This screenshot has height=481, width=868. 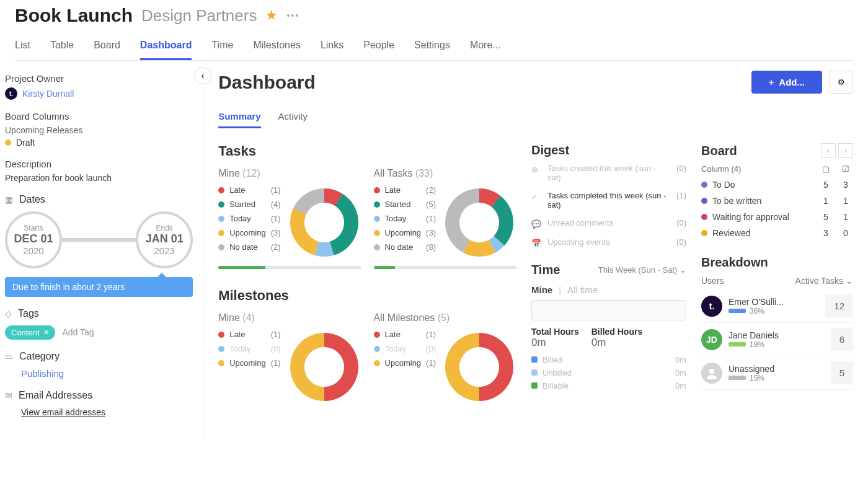 I want to click on breakdown-item: Unassigned 15% 5, so click(x=777, y=373).